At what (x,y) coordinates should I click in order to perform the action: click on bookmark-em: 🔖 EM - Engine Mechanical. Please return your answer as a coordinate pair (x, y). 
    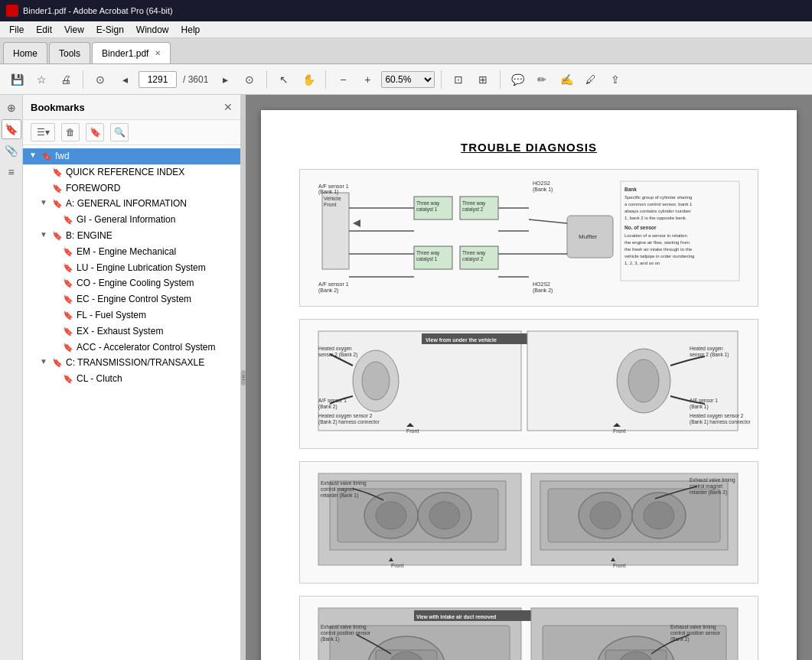
    Looking at the image, I should click on (132, 252).